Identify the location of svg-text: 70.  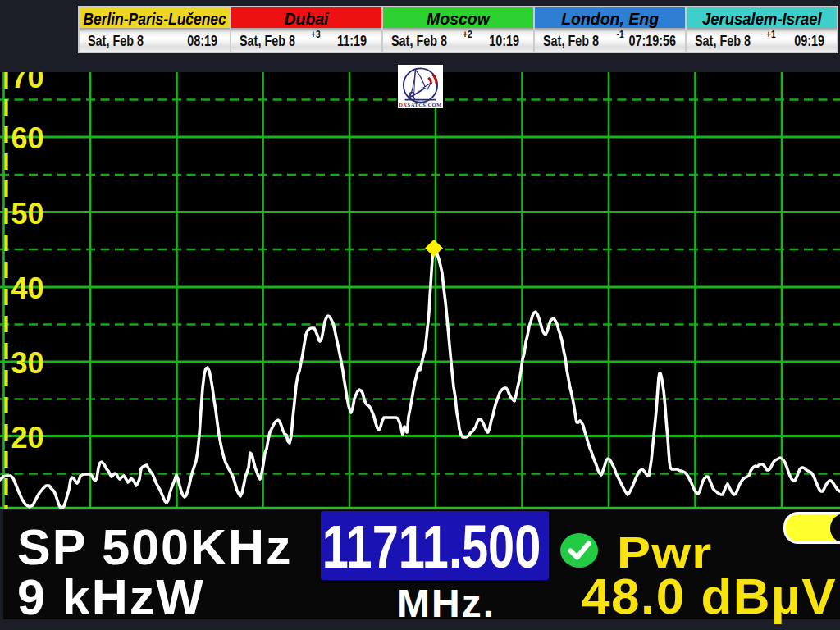
(28, 84).